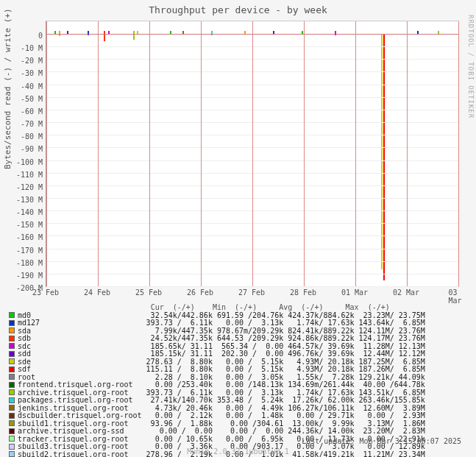 Image resolution: width=476 pixels, height=457 pixels. Describe the element at coordinates (200, 293) in the screenshot. I see `x-tick: 26 Feb` at that location.